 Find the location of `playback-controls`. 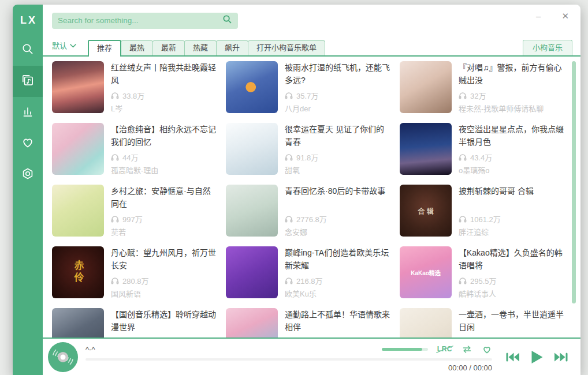

playback-controls is located at coordinates (536, 357).